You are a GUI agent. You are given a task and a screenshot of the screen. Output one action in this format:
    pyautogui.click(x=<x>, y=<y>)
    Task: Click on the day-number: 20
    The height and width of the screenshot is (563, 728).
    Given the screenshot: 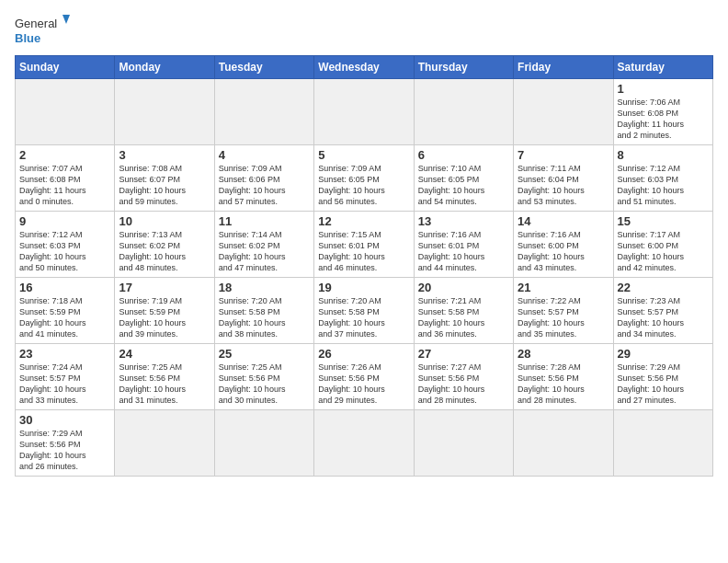 What is the action you would take?
    pyautogui.click(x=463, y=287)
    